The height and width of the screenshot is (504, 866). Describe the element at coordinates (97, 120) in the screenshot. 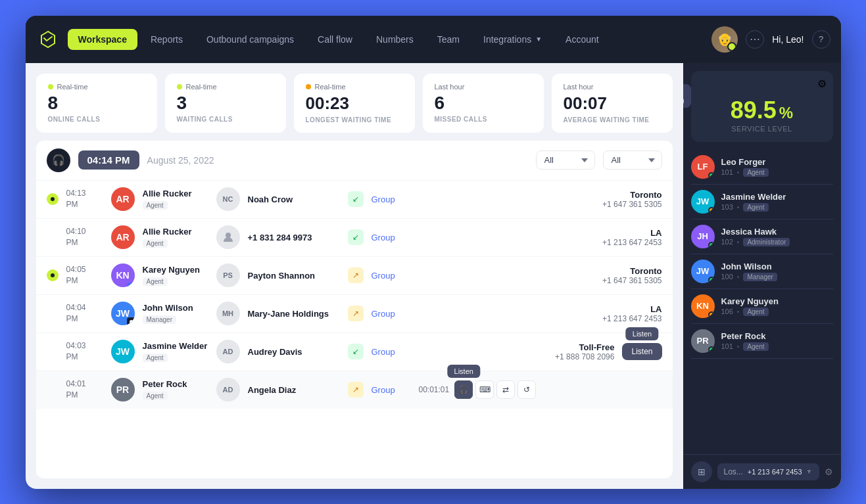

I see `online-calls-label: ONLINE CALLS` at that location.